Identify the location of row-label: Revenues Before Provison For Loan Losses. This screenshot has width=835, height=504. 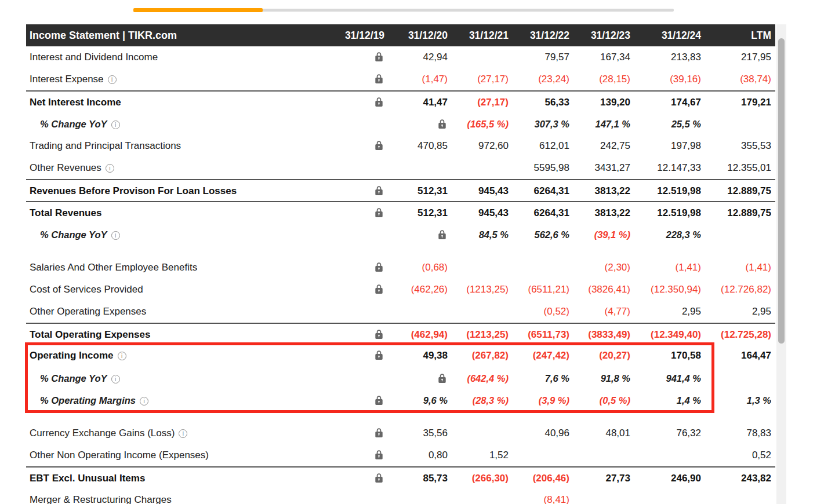
(180, 191).